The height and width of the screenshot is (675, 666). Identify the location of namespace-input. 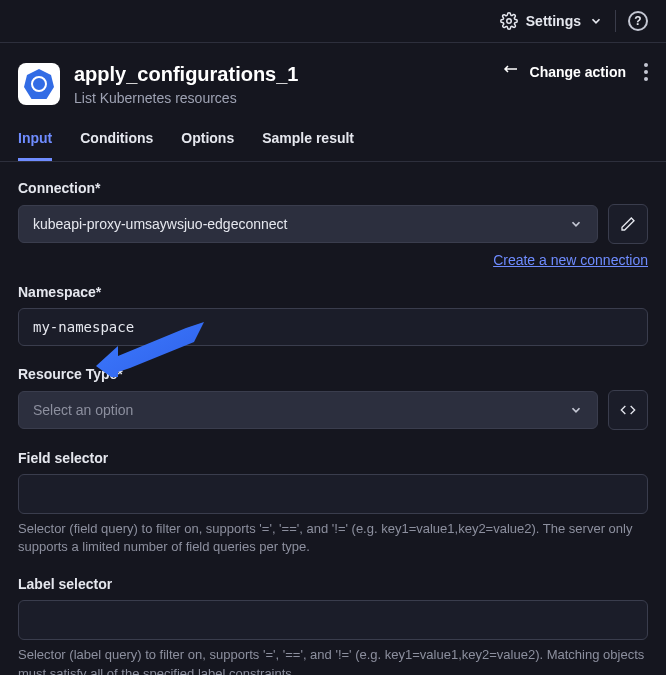
(333, 327).